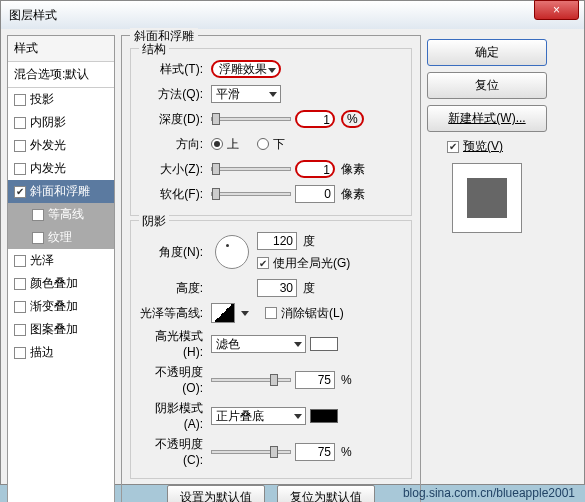 Image resolution: width=585 pixels, height=502 pixels. What do you see at coordinates (251, 194) in the screenshot?
I see `soften-slider` at bounding box center [251, 194].